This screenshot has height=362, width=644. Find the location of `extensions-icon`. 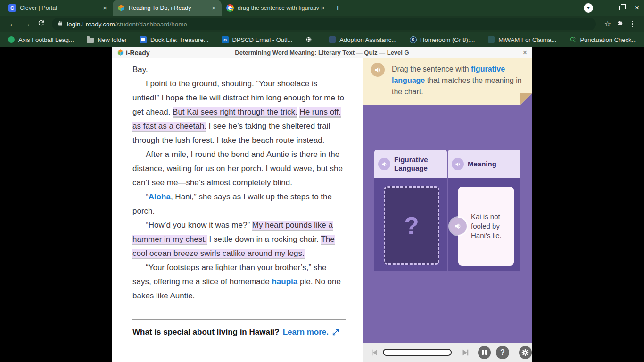

extensions-icon is located at coordinates (620, 24).